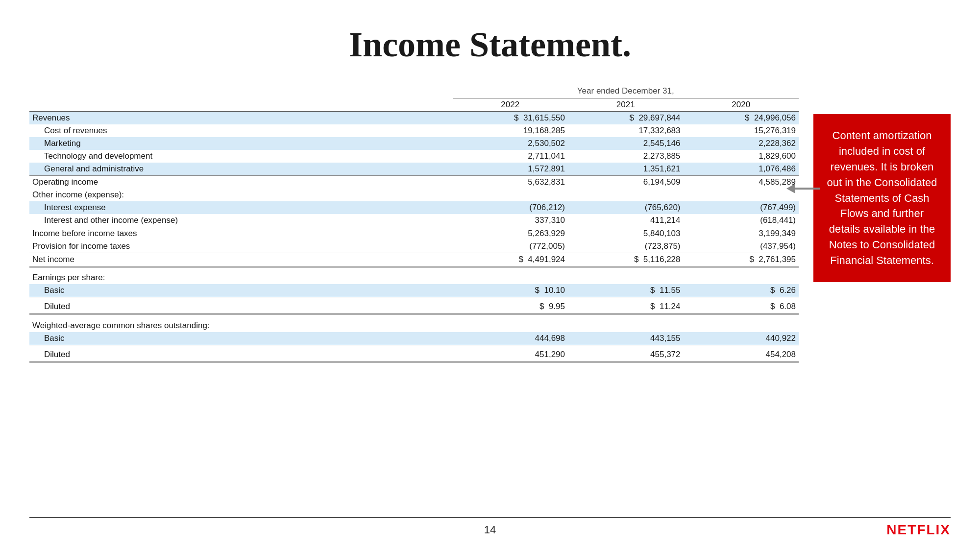  I want to click on value-2021: $ 29,697,844, so click(626, 119).